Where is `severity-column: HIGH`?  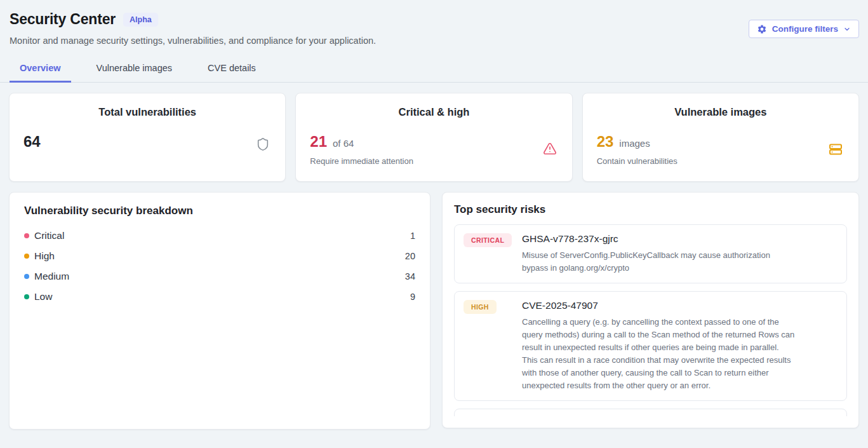
severity-column: HIGH is located at coordinates (493, 346).